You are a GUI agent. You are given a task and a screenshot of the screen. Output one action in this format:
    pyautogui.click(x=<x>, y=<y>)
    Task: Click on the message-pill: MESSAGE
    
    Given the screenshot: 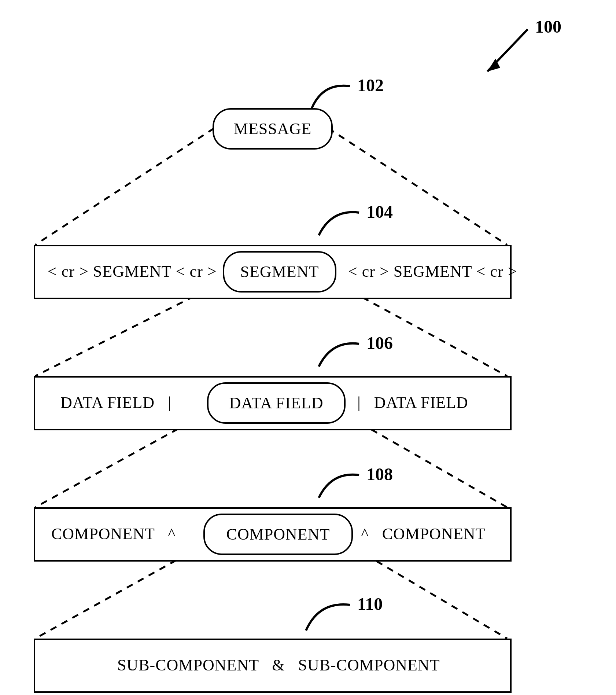 What is the action you would take?
    pyautogui.click(x=273, y=129)
    